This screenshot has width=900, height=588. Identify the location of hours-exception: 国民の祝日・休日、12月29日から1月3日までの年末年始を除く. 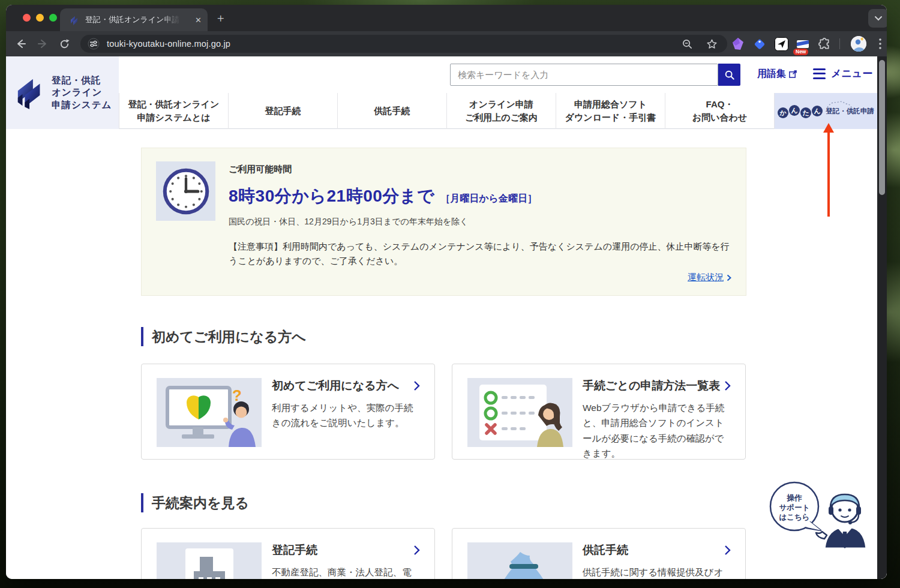
(480, 222).